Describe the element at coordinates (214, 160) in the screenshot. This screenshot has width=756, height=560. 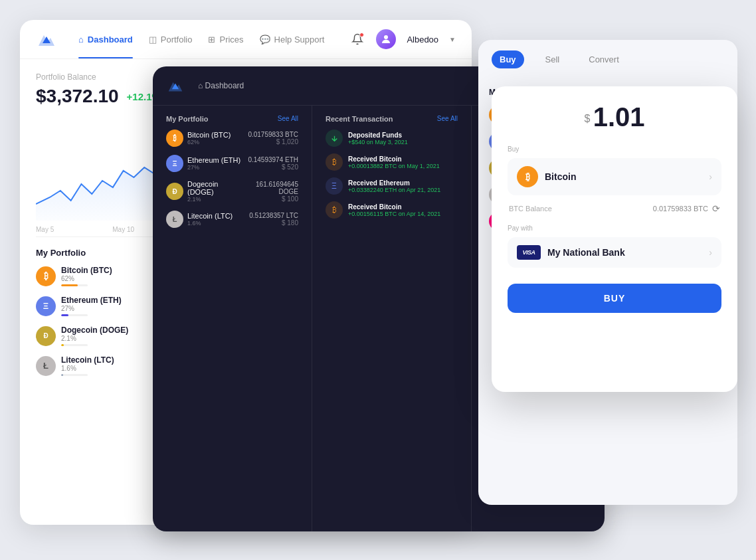
I see `dark-eth-name: Ethereum (ETH)` at that location.